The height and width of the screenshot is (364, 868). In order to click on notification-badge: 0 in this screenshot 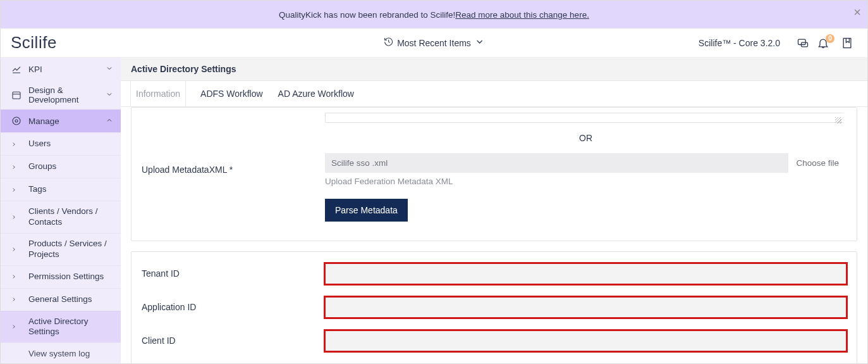, I will do `click(830, 39)`.